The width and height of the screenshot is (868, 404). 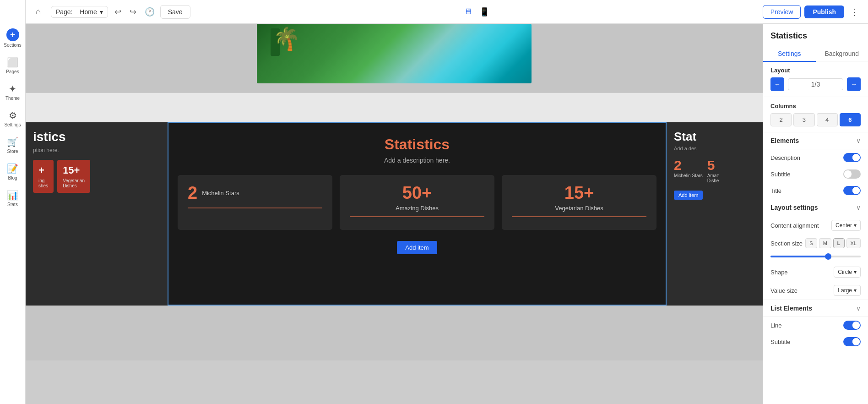 I want to click on device-toggle: 🖥 📱, so click(x=477, y=12).